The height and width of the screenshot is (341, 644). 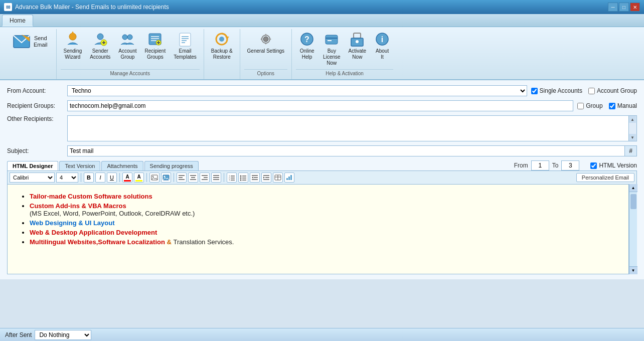 What do you see at coordinates (122, 165) in the screenshot?
I see `tab-attachments: Attachments` at bounding box center [122, 165].